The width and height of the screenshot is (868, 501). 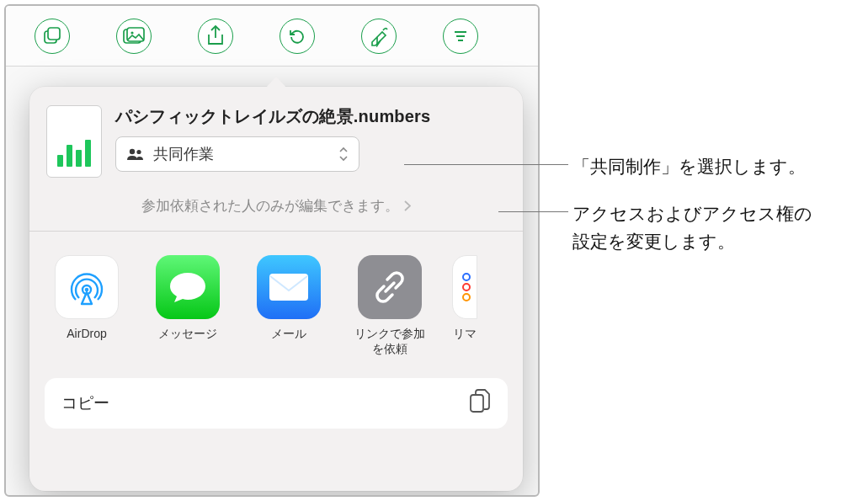 I want to click on collab-select-label: 共同作業, so click(x=184, y=154).